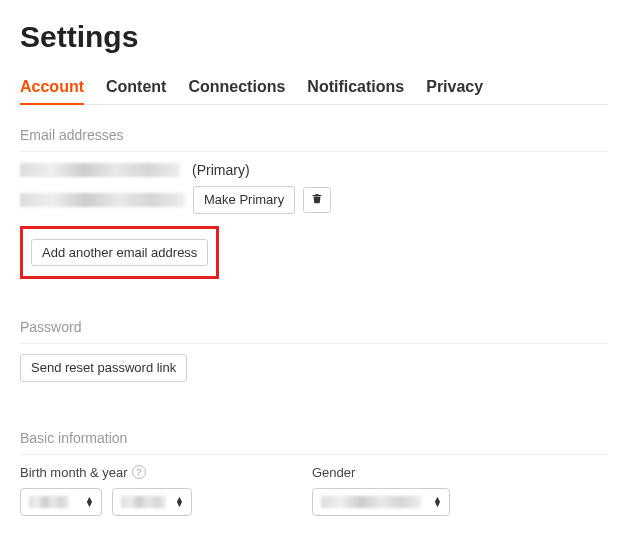  I want to click on gender-value, so click(371, 502).